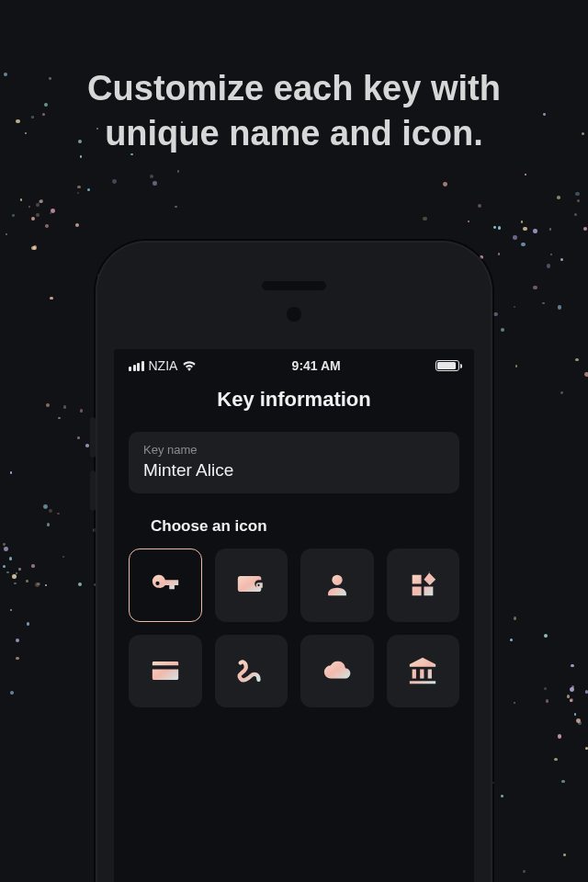 This screenshot has height=882, width=588. I want to click on cloud-icon, so click(337, 671).